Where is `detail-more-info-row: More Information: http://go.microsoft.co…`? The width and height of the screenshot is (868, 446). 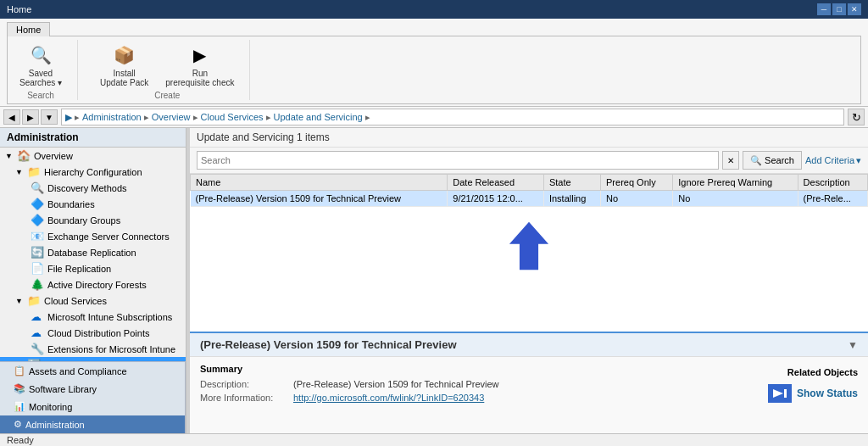
detail-more-info-row: More Information: http://go.microsoft.co… is located at coordinates (444, 398).